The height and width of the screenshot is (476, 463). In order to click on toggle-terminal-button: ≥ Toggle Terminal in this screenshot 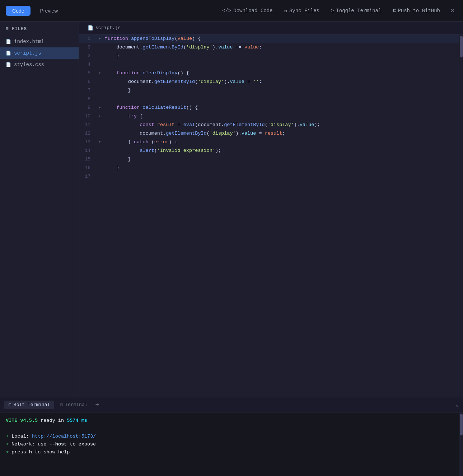, I will do `click(356, 11)`.